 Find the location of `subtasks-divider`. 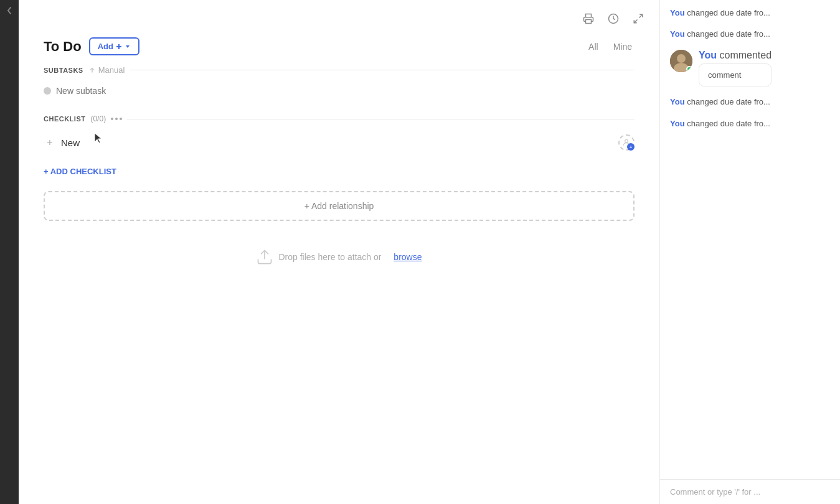

subtasks-divider is located at coordinates (382, 70).